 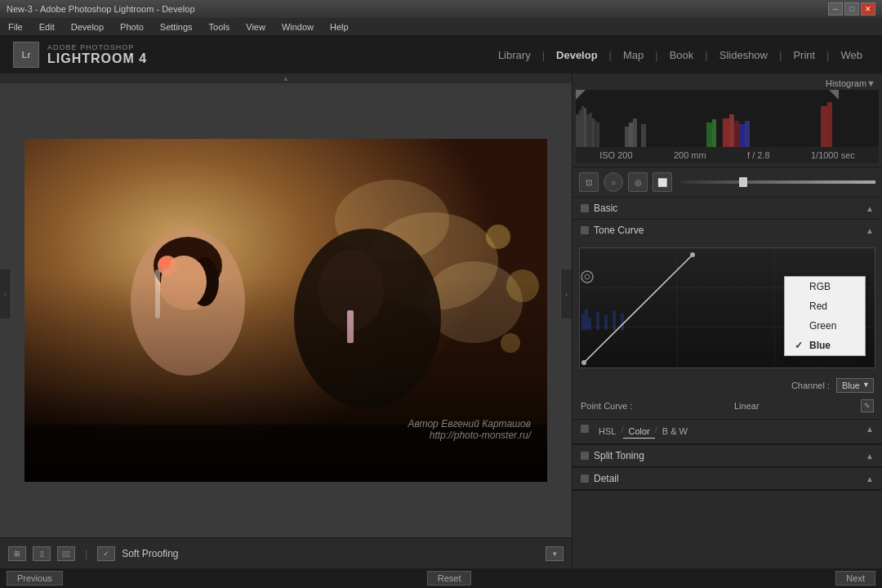 What do you see at coordinates (613, 182) in the screenshot?
I see `spot-removal-tool: ○` at bounding box center [613, 182].